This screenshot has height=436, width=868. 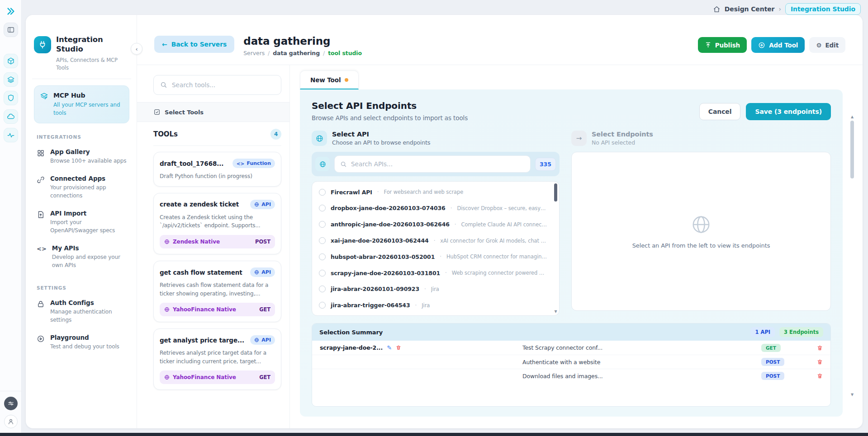 I want to click on activity-icon, so click(x=11, y=135).